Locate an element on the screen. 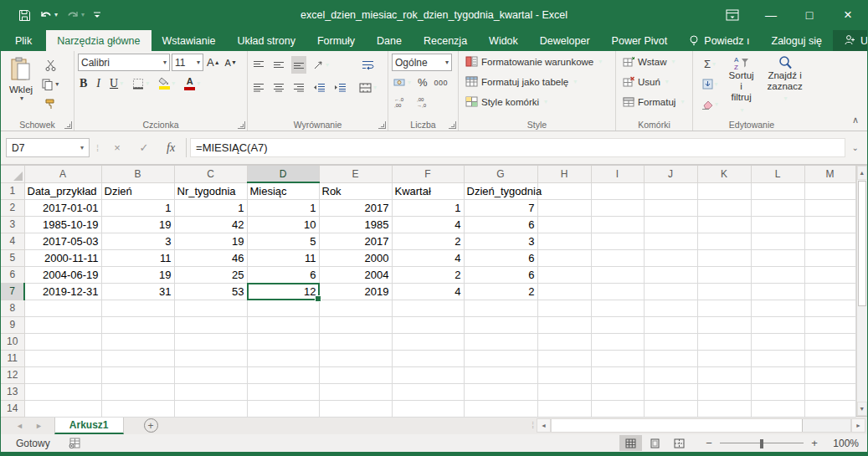  cell-F14 is located at coordinates (428, 408).